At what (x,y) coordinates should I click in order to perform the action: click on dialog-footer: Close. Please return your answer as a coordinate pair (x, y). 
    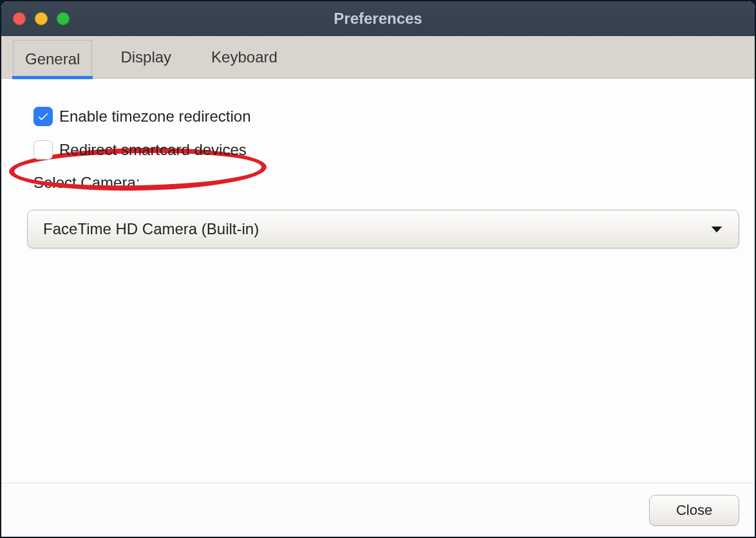
    Looking at the image, I should click on (378, 510).